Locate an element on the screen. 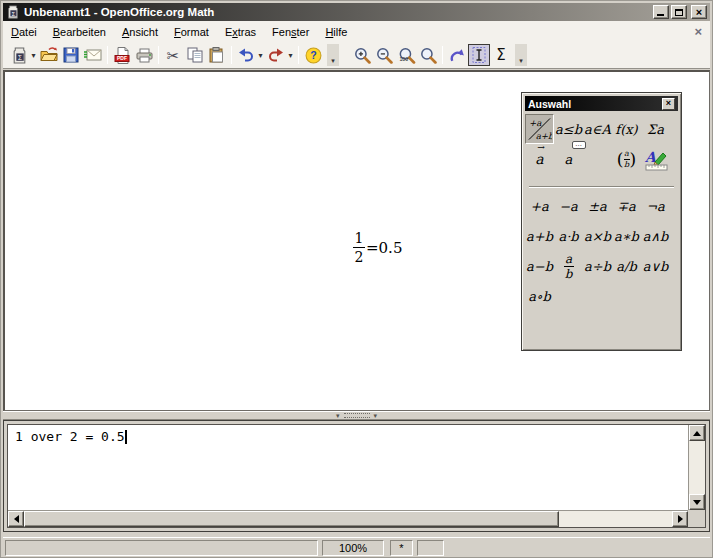 This screenshot has height=558, width=713. menu-ansicht: Ansicht is located at coordinates (140, 32).